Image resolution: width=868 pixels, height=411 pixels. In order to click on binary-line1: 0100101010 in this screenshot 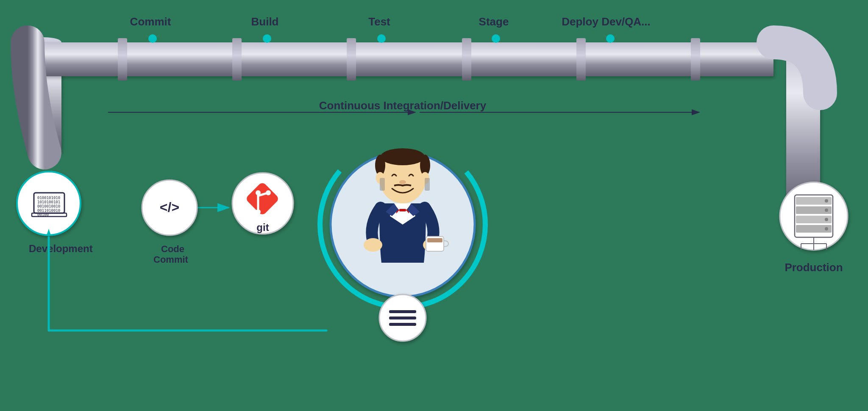, I will do `click(49, 198)`.